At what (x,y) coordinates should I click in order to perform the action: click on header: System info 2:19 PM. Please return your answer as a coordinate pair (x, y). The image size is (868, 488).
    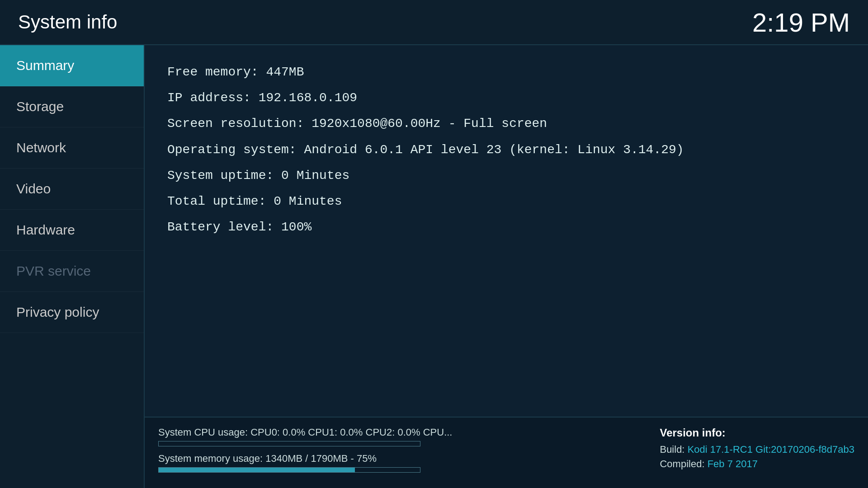
    Looking at the image, I should click on (434, 23).